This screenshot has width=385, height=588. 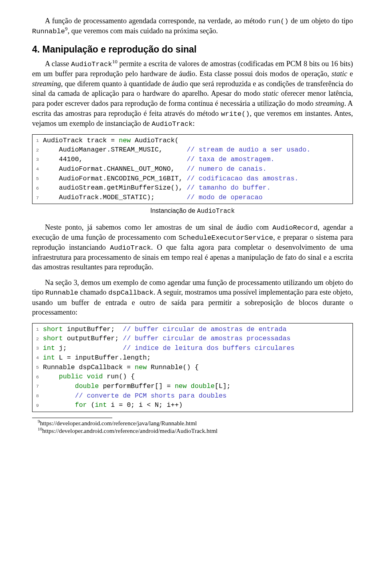 I want to click on line-number-gutter: 1 2 3 4 5 6 7 8 9, so click(x=36, y=368).